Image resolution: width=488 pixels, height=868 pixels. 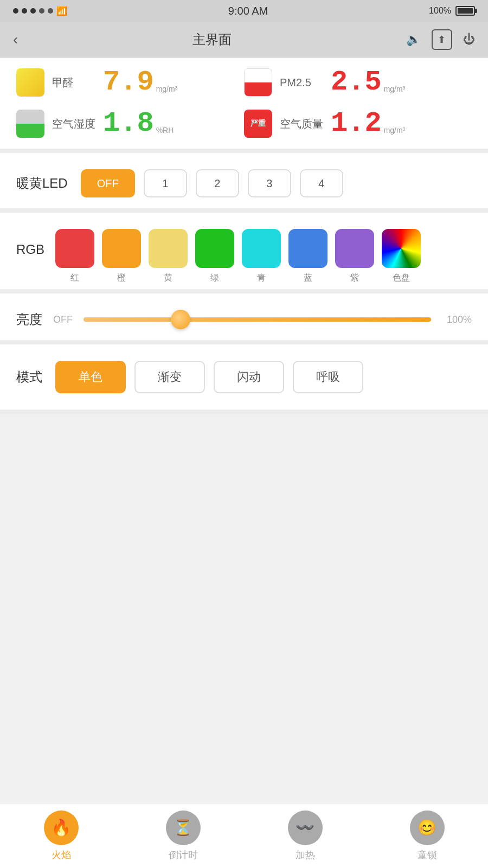 I want to click on swatch-red-label: 红, so click(x=75, y=278).